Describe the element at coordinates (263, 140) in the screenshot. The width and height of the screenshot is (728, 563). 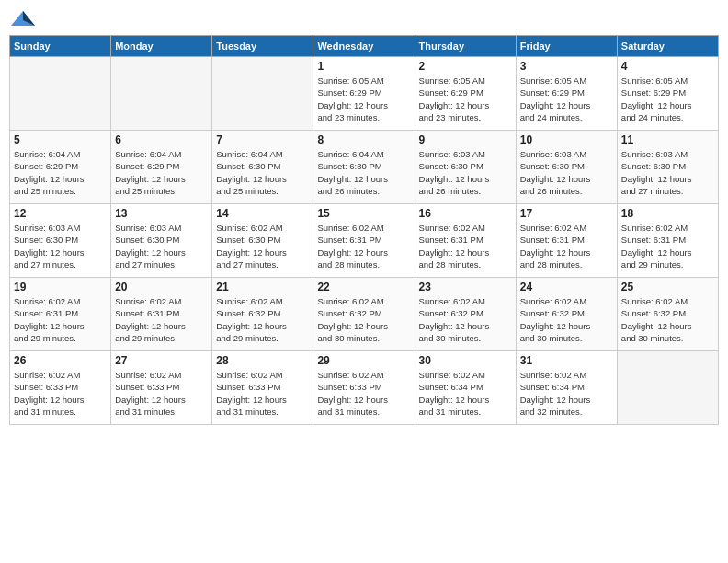
I see `day-number: 7` at that location.